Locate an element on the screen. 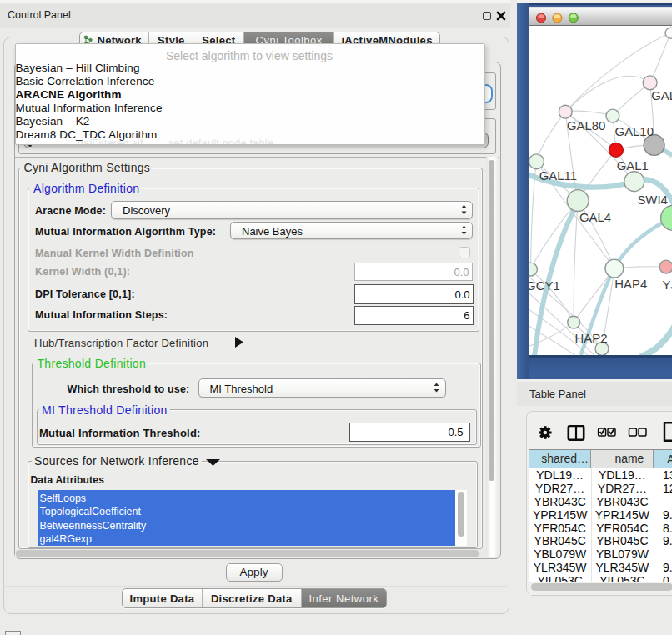 Image resolution: width=672 pixels, height=635 pixels. svg-text: HAP4 is located at coordinates (630, 284).